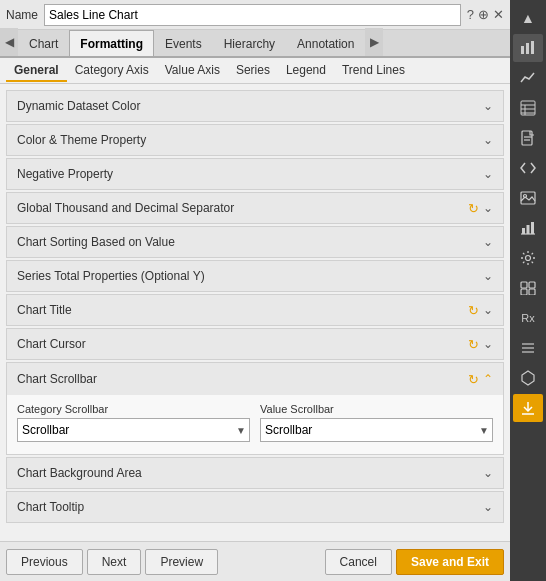 The height and width of the screenshot is (581, 546). I want to click on sub-tab-bar: General Category Axis Value Axis Series …, so click(255, 71).